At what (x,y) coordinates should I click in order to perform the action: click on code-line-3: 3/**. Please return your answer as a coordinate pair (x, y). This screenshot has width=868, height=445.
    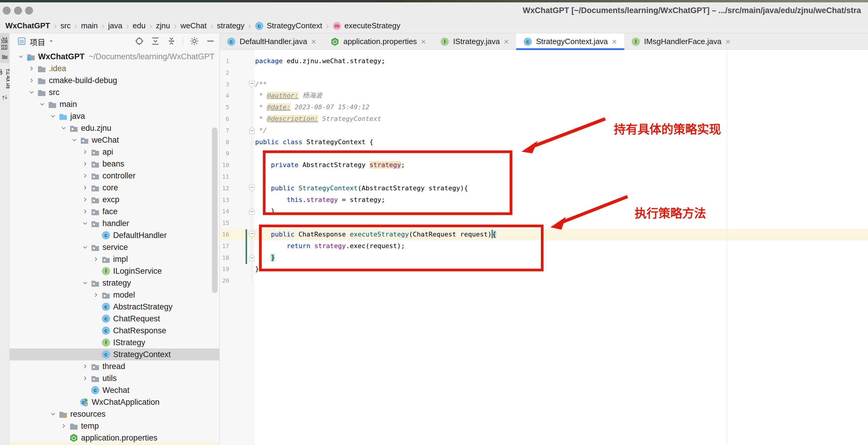
    Looking at the image, I should click on (544, 84).